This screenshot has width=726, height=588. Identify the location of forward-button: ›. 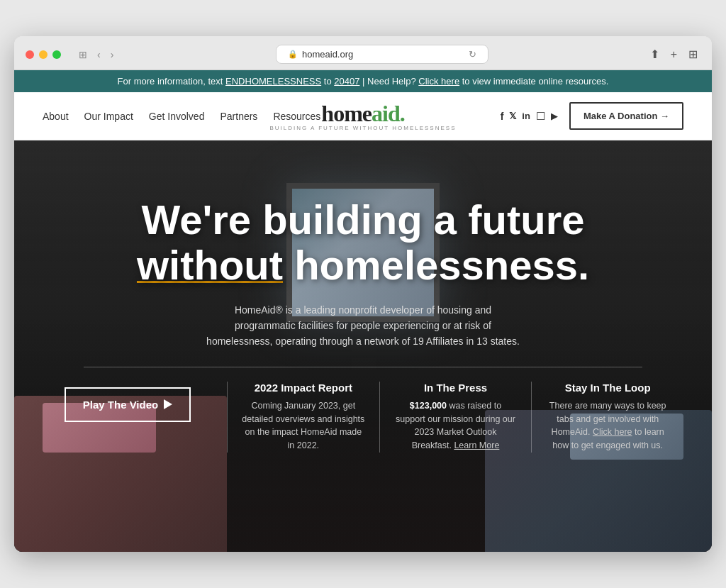
(112, 55).